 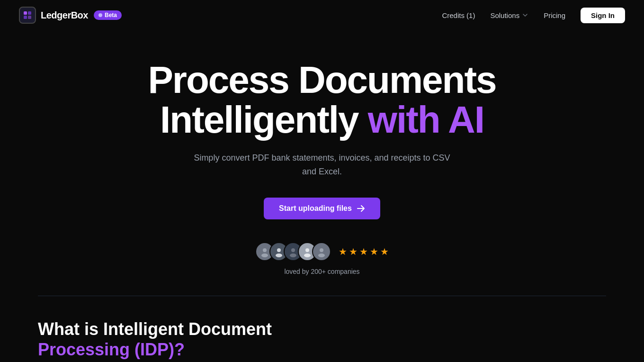 I want to click on nav-credits: Credits (1), so click(x=458, y=15).